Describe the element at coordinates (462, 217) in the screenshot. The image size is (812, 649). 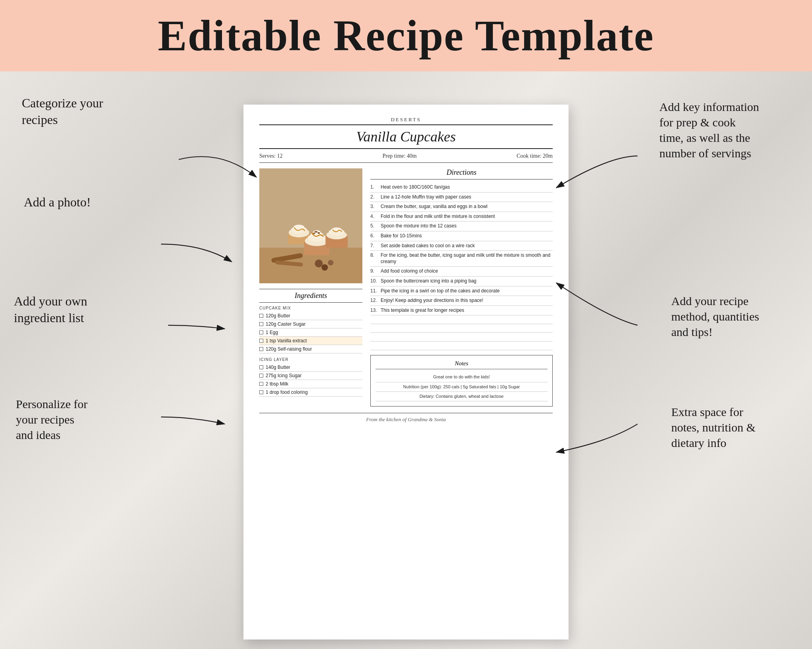
I see `direction-item: 4. Fold in the flour and milk until the …` at that location.